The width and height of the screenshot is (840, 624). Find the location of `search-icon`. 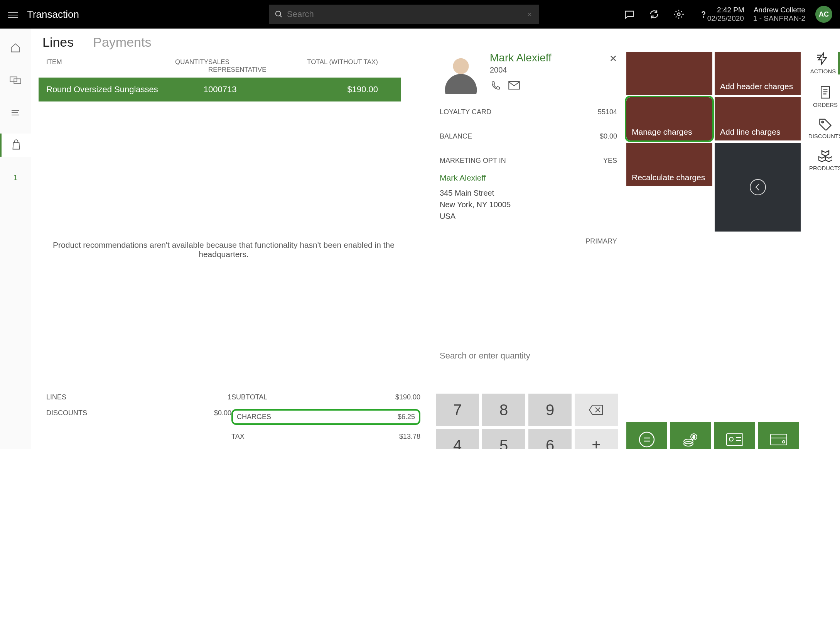

search-icon is located at coordinates (279, 14).